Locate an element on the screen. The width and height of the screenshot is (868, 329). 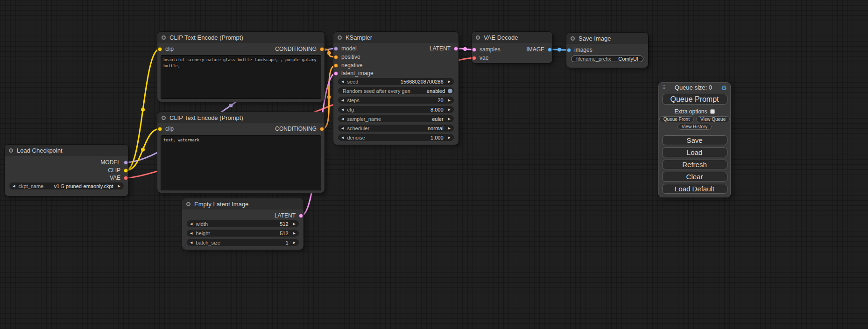
steps-widget: ◀ steps 20 ▶ is located at coordinates (396, 100).